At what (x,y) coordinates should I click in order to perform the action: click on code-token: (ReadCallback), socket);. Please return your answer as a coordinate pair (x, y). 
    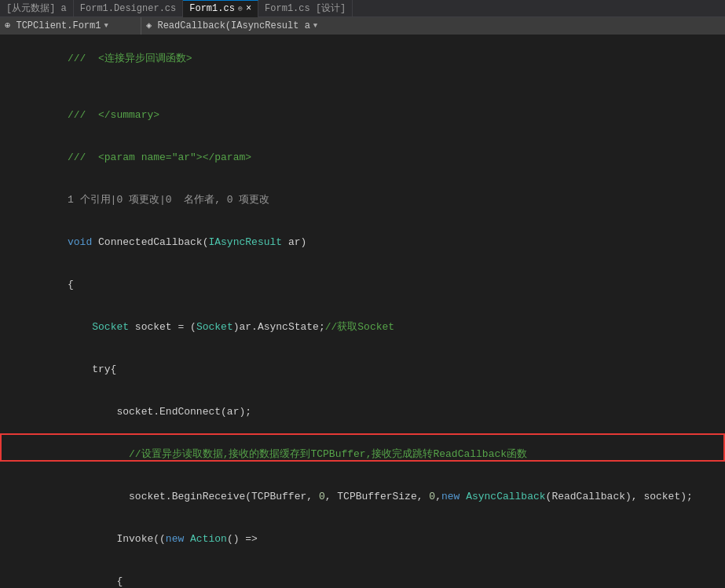
    Looking at the image, I should click on (619, 496).